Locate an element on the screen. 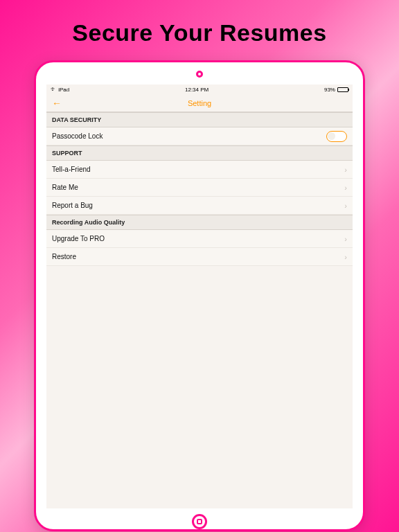 The width and height of the screenshot is (399, 532). row-restore: Restore › is located at coordinates (200, 257).